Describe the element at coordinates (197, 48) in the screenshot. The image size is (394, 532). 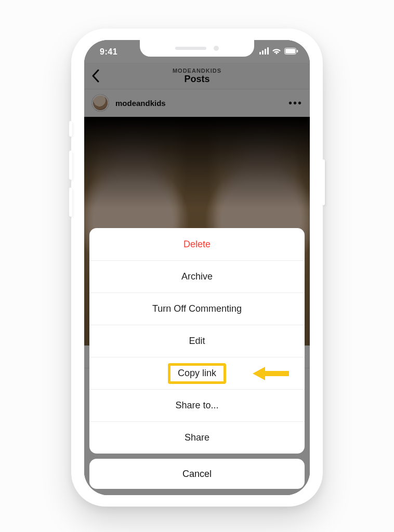
I see `notch` at that location.